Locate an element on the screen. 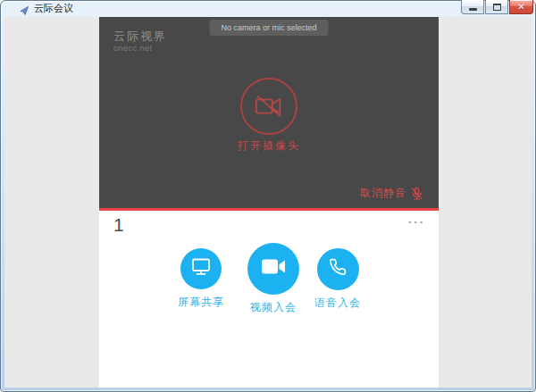 This screenshot has width=536, height=392. camera-off-block: 打开摄像头 is located at coordinates (269, 116).